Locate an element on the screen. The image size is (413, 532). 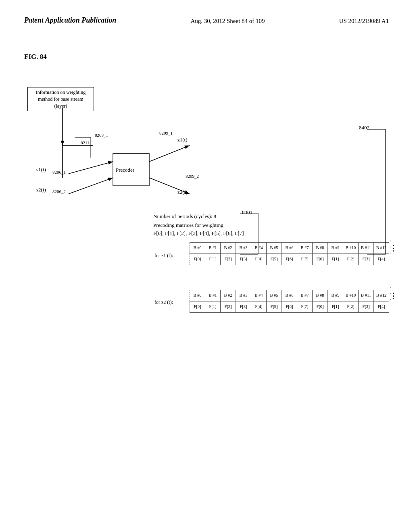
z1-cell-2-bot: F[2] is located at coordinates (228, 260).